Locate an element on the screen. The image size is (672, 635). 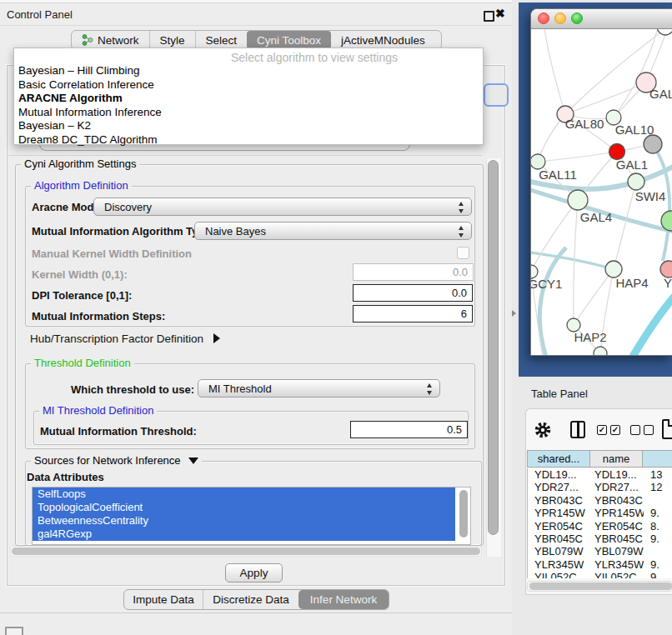
sources-expander: Sources for Network Inference is located at coordinates (117, 460).